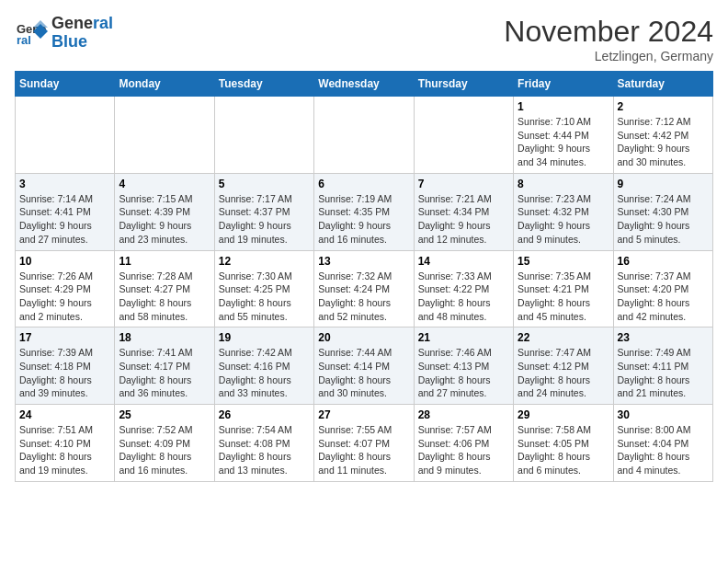  Describe the element at coordinates (264, 212) in the screenshot. I see `calendar-cell: 5Sunrise: 7:17 AM Sunset: 4:37 PM Daylig…` at that location.